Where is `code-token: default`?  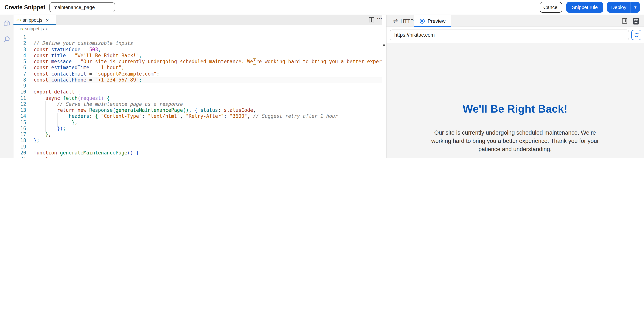 code-token: default is located at coordinates (64, 92).